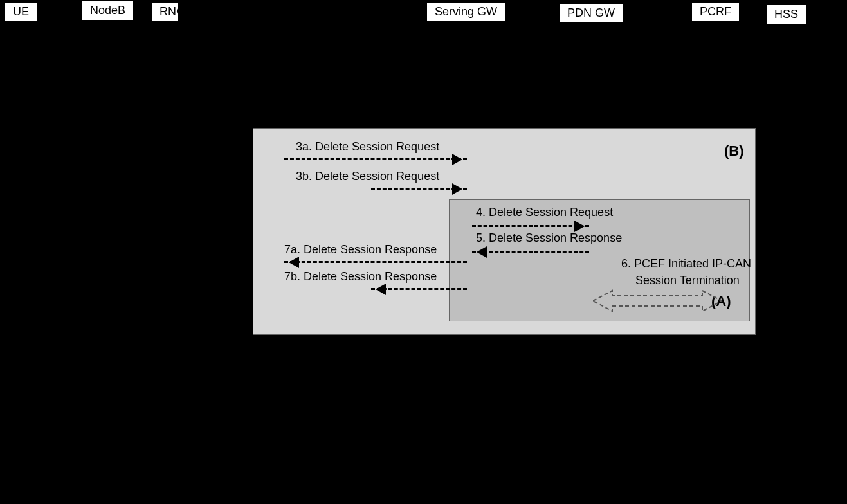 Image resolution: width=847 pixels, height=504 pixels. Describe the element at coordinates (591, 13) in the screenshot. I see `node-pgw: PDN GW` at that location.